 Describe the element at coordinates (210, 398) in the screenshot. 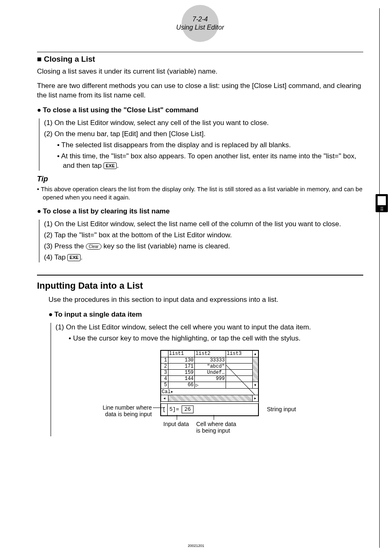

I see `h-scrollbar` at that location.